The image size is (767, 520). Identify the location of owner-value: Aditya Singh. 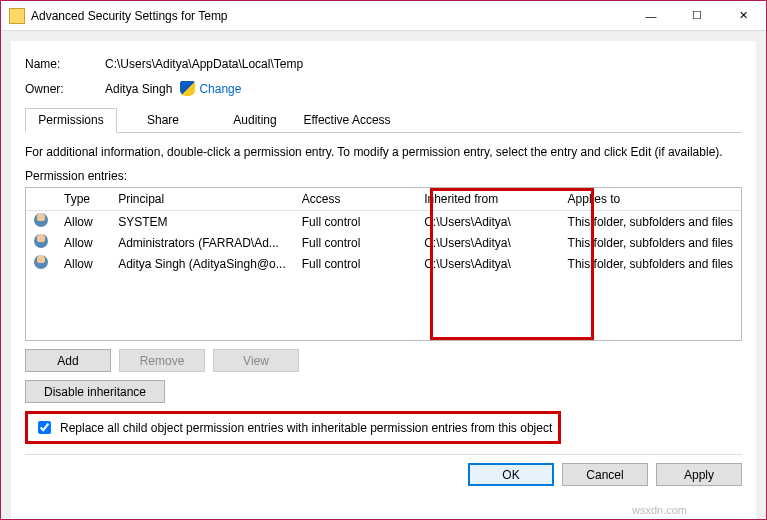
(138, 89).